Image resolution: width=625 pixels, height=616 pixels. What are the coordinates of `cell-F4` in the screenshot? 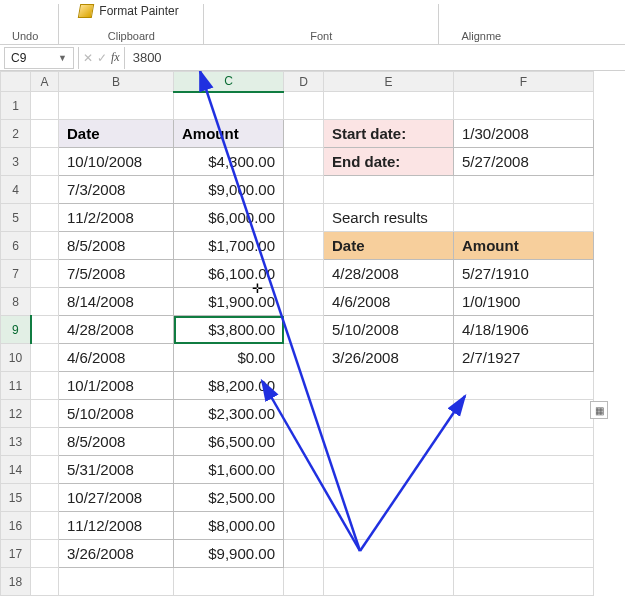 It's located at (524, 190).